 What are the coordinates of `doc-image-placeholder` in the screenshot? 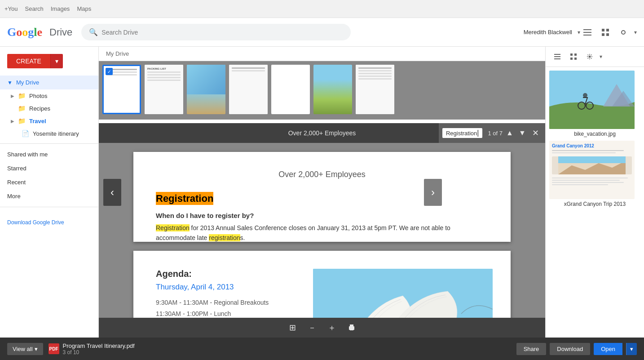 It's located at (592, 165).